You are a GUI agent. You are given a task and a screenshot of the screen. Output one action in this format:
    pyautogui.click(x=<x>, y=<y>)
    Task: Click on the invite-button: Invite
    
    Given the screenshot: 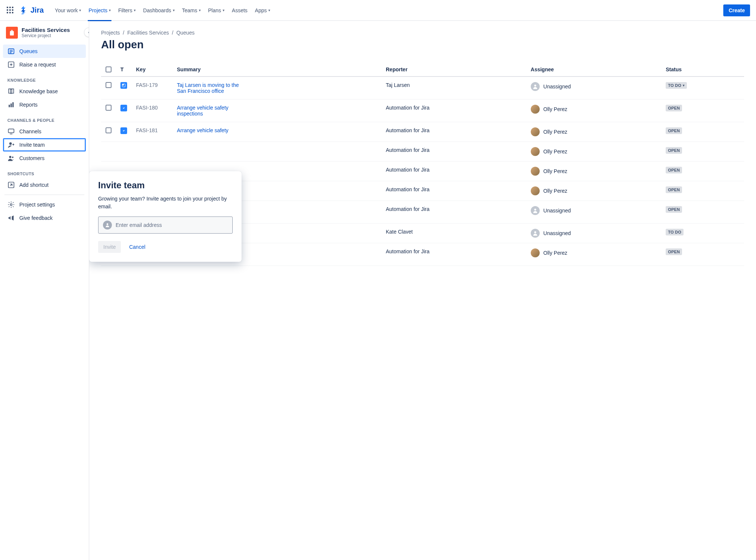 What is the action you would take?
    pyautogui.click(x=109, y=247)
    